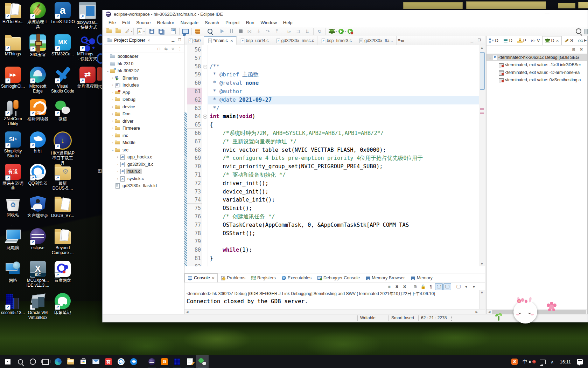  I want to click on menu-help: Help, so click(288, 22).